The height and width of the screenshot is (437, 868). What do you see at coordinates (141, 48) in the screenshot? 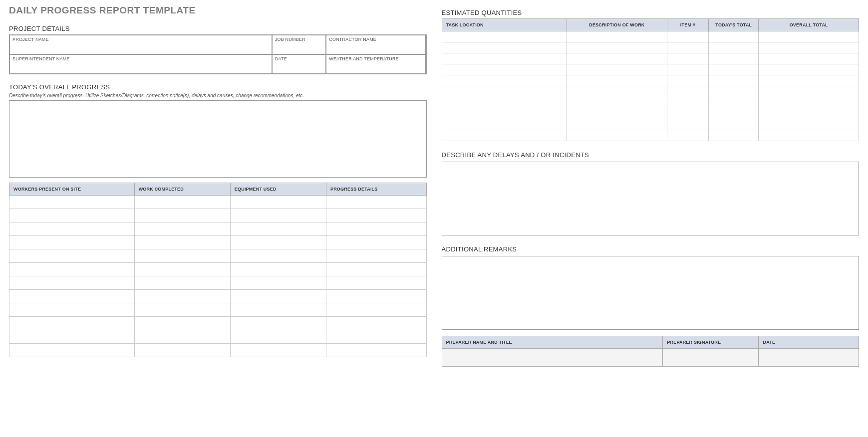
I see `project-name-input` at bounding box center [141, 48].